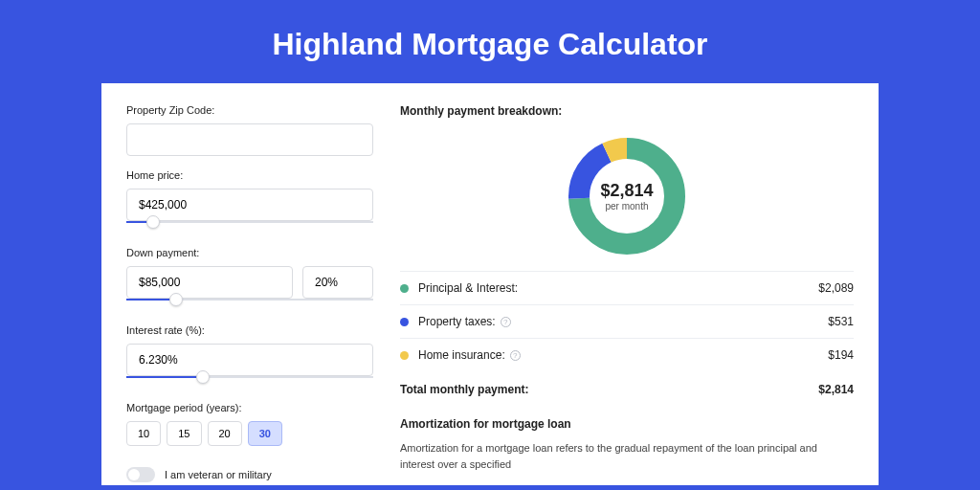 The width and height of the screenshot is (980, 490). I want to click on legend-row-insurance: Home insurance: ? $194, so click(627, 354).